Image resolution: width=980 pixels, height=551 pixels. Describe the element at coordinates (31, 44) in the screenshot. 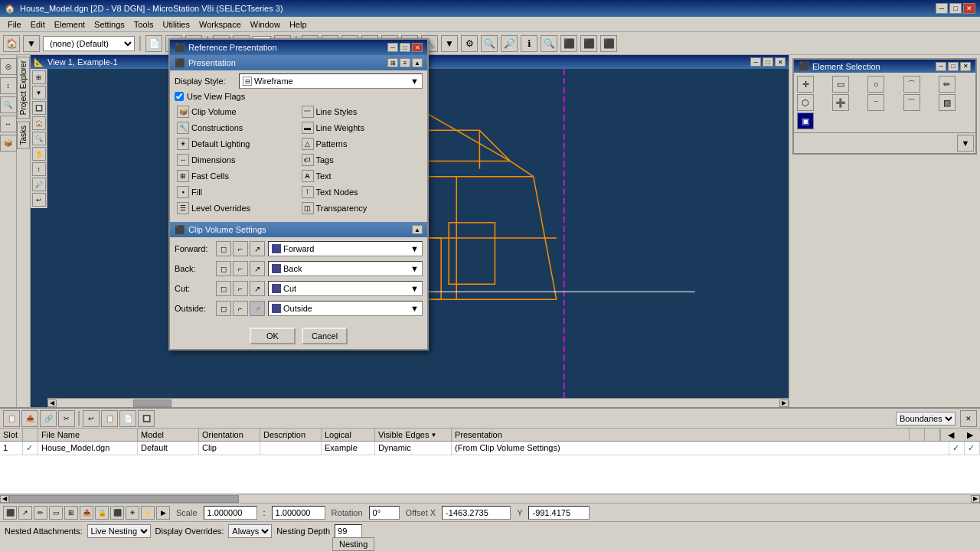

I see `tool-dropdown-arrow: ▼` at that location.